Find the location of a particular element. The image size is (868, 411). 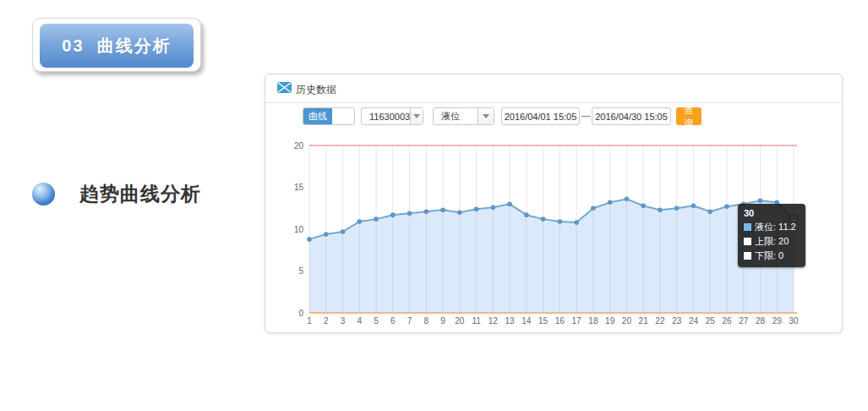

metric-select-button is located at coordinates (485, 117).